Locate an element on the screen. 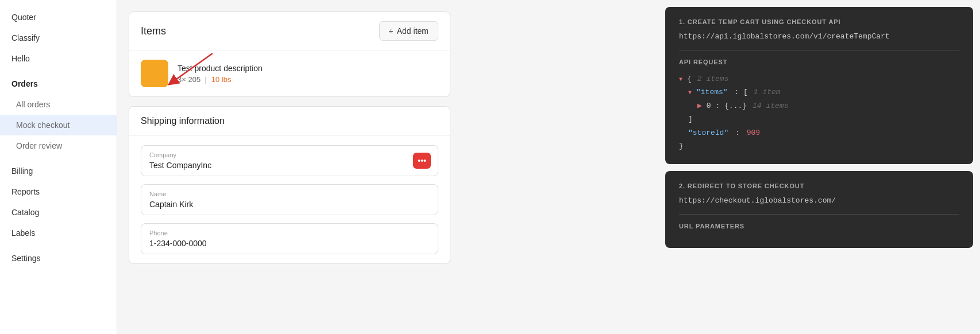 The image size is (980, 334). sidebar-item-quoter: Quoter is located at coordinates (59, 17).